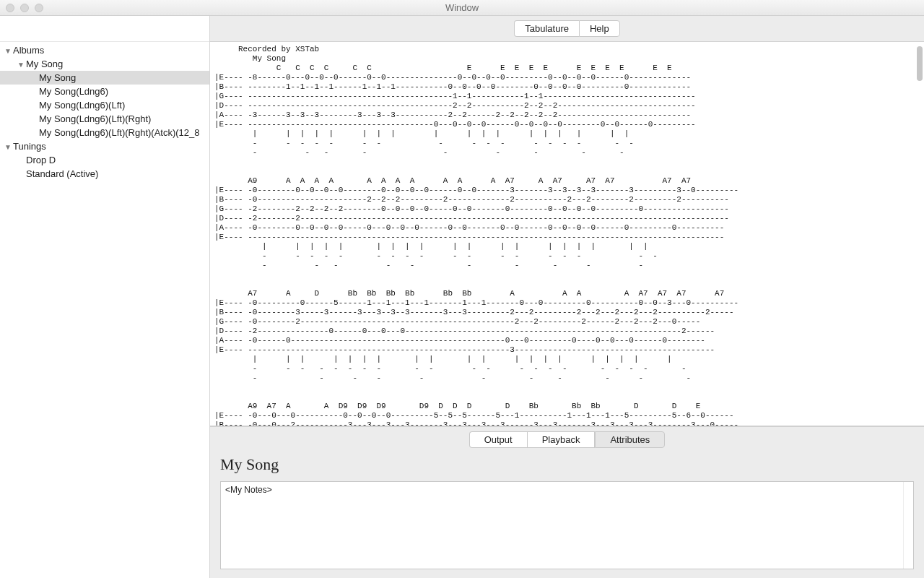  Describe the element at coordinates (629, 439) in the screenshot. I see `tab-attributes: Attributes` at that location.